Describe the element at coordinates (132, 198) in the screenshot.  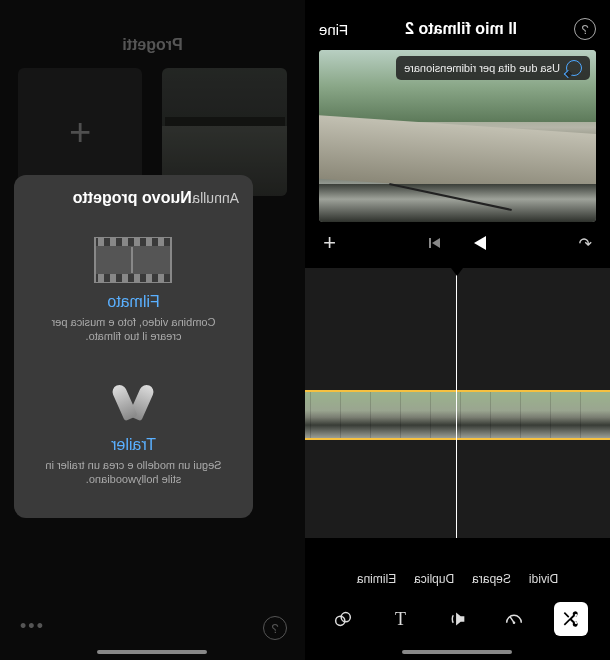
I see `modal-title: Nuovo progetto` at that location.